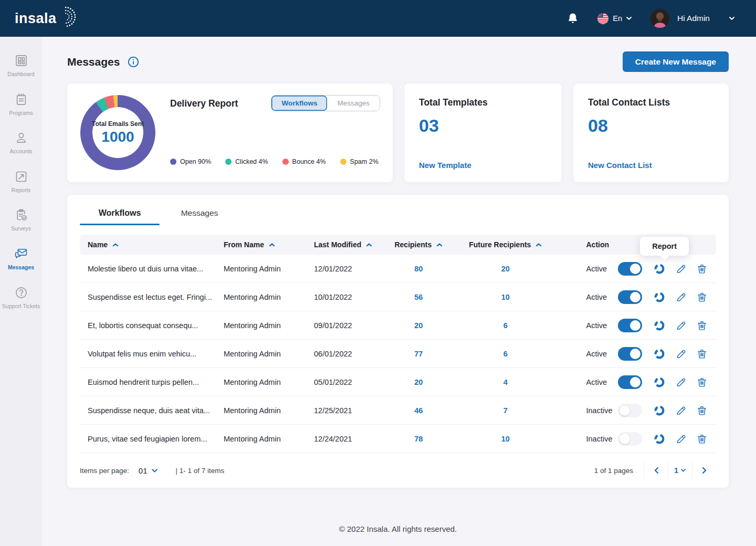 This screenshot has height=546, width=756. What do you see at coordinates (21, 66) in the screenshot?
I see `sidebar-item-dashboard: Dashboard` at bounding box center [21, 66].